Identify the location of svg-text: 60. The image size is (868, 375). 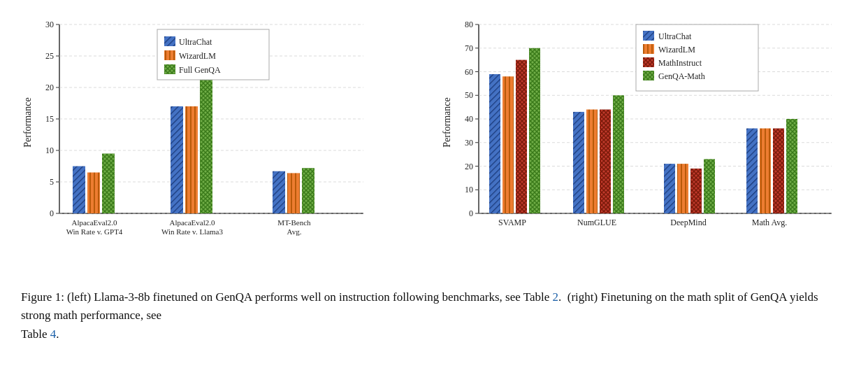
(469, 72).